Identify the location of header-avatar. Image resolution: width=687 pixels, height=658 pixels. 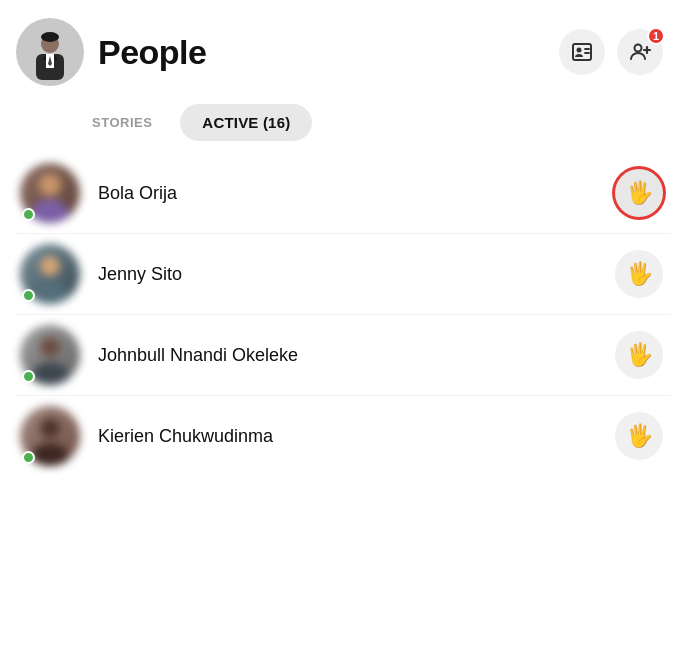
(50, 52).